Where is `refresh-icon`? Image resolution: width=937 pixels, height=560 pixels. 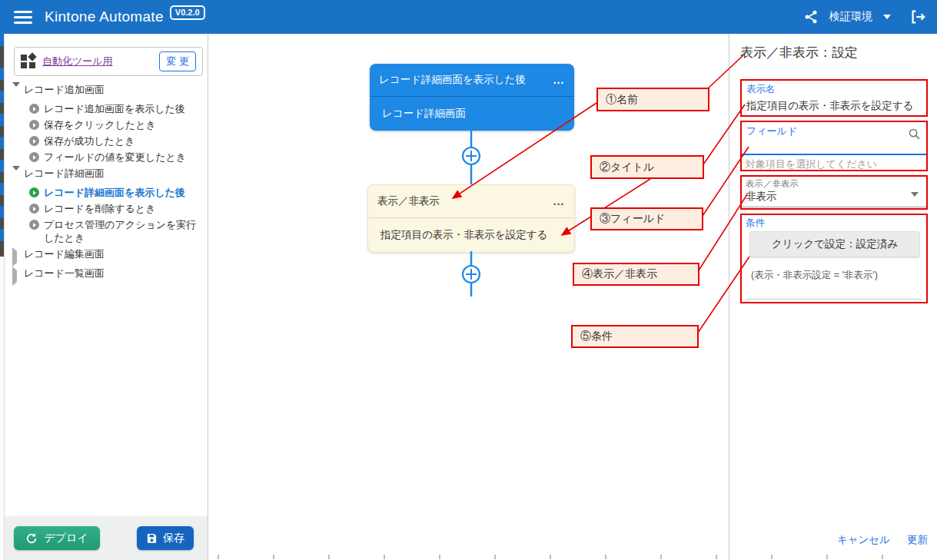 refresh-icon is located at coordinates (32, 538).